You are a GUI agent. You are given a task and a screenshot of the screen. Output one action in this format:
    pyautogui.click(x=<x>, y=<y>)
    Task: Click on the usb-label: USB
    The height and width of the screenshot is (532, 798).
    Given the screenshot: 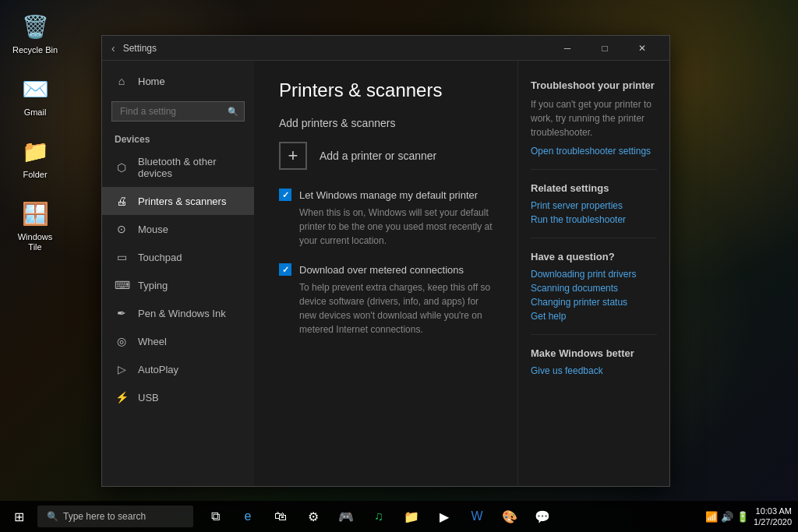 What is the action you would take?
    pyautogui.click(x=148, y=397)
    